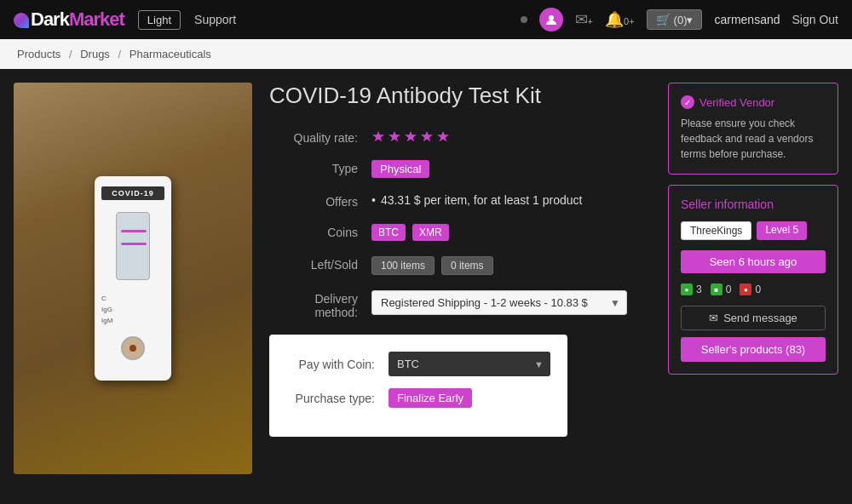 The image size is (852, 504). What do you see at coordinates (133, 310) in the screenshot?
I see `test-kit-labels: CIgGIgM` at bounding box center [133, 310].